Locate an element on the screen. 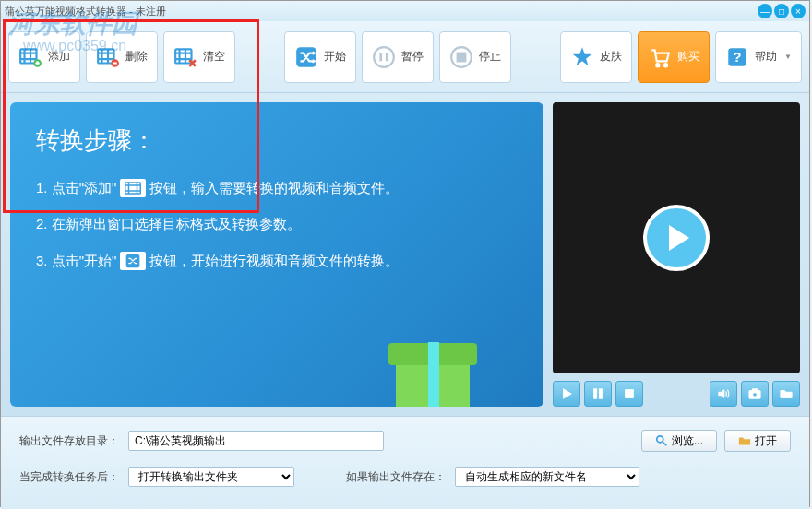 The width and height of the screenshot is (812, 509). player-stop-button is located at coordinates (629, 394).